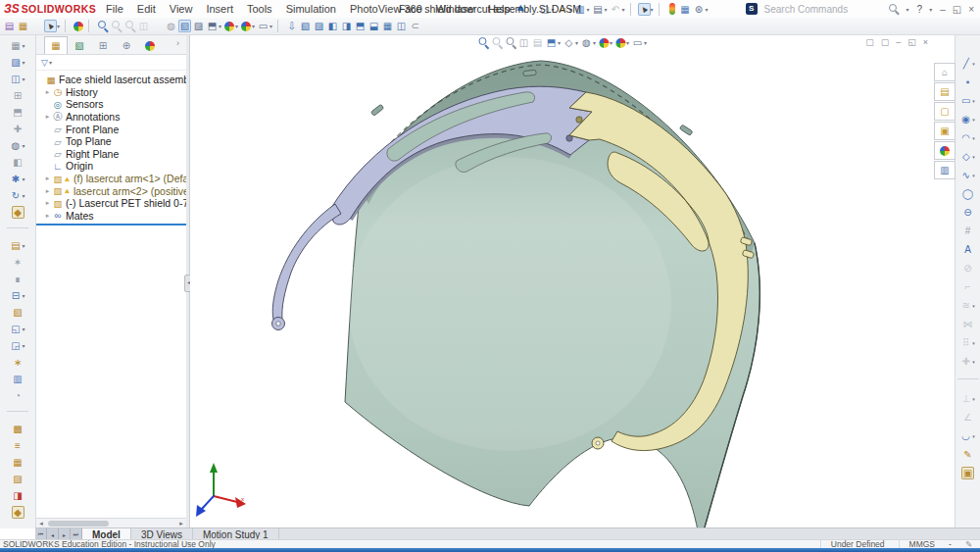 The width and height of the screenshot is (980, 552). Describe the element at coordinates (115, 9) in the screenshot. I see `menu-item: File` at that location.